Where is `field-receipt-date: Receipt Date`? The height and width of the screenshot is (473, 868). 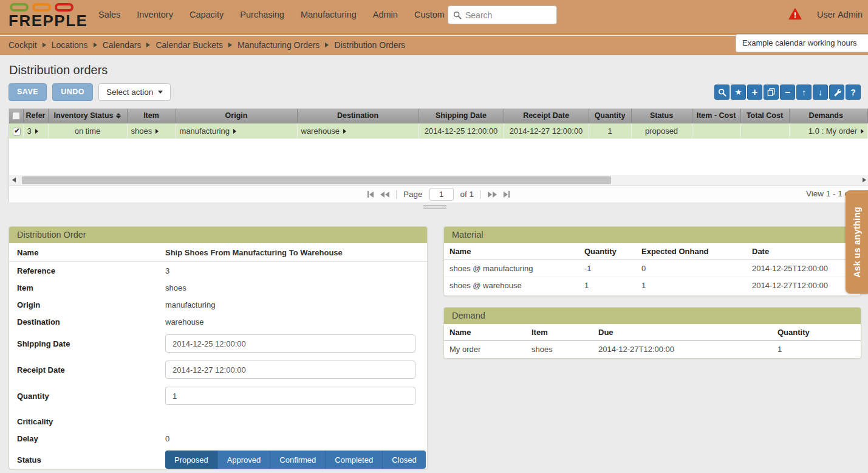 field-receipt-date: Receipt Date is located at coordinates (218, 370).